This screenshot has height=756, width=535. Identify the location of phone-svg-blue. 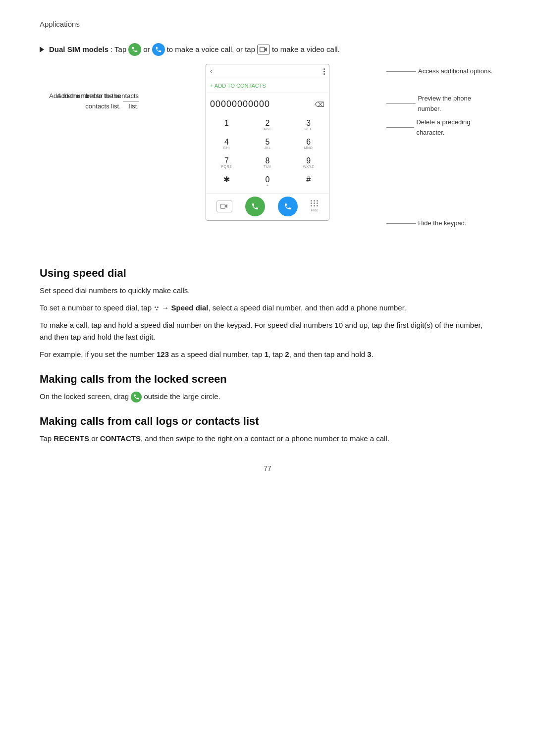
(159, 50).